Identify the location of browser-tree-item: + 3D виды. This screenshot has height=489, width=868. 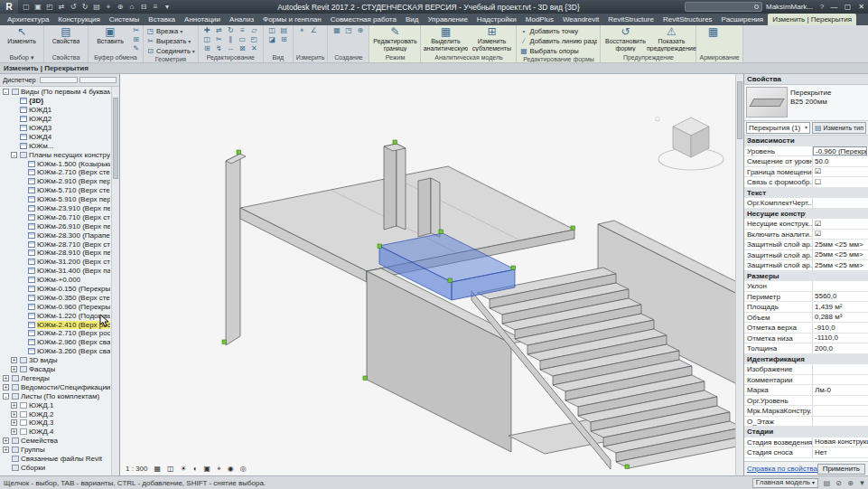
(55, 361).